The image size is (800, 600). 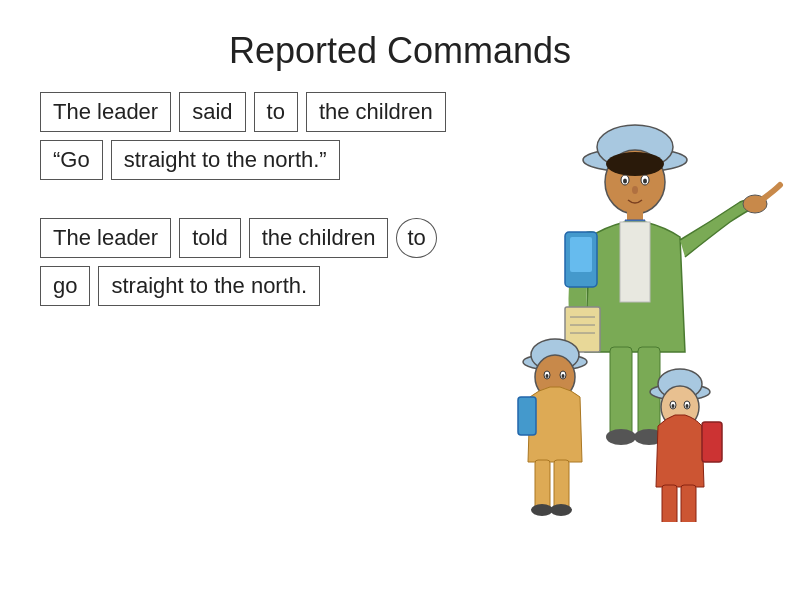 What do you see at coordinates (276, 112) in the screenshot?
I see `box-to-1: to` at bounding box center [276, 112].